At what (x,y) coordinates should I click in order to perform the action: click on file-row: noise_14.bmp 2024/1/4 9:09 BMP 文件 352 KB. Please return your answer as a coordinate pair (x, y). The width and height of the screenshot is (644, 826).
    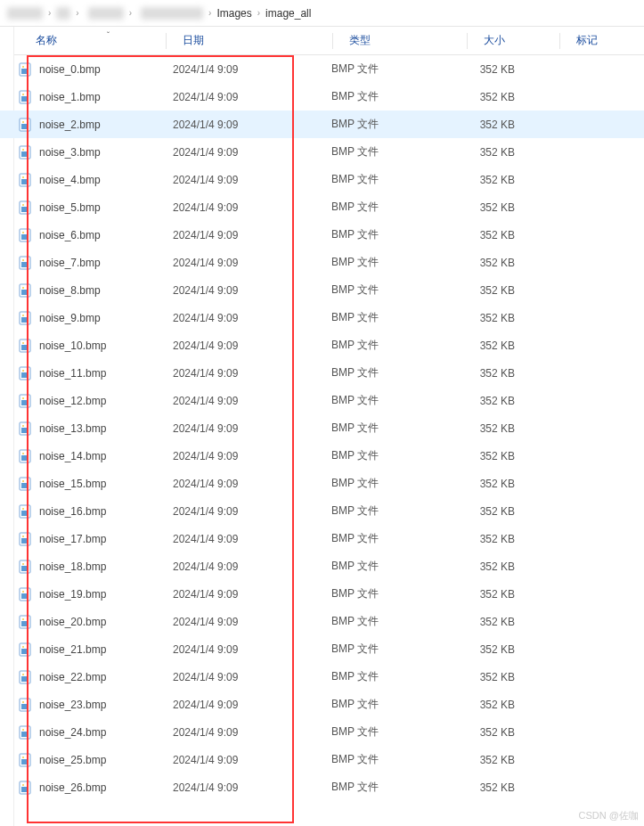
    Looking at the image, I should click on (322, 456).